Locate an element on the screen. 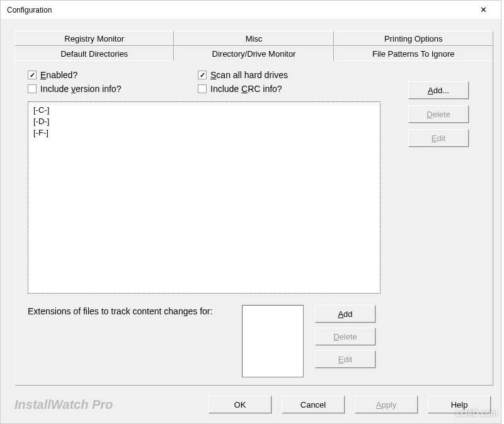  delete-drive-button: Delete is located at coordinates (438, 114).